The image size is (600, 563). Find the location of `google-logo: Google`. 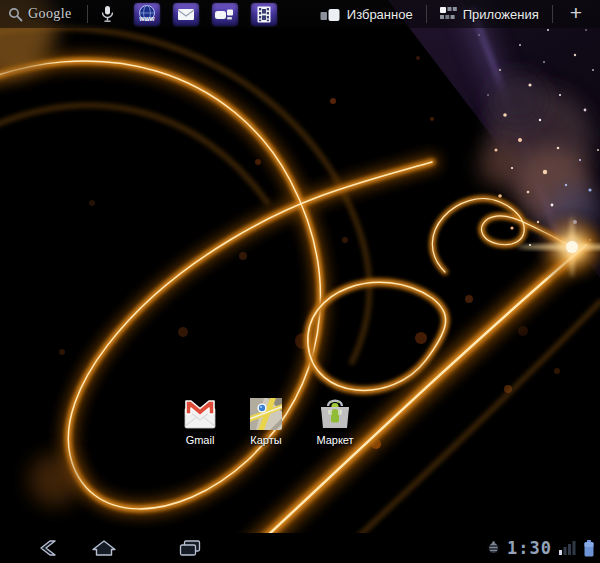

google-logo: Google is located at coordinates (50, 14).